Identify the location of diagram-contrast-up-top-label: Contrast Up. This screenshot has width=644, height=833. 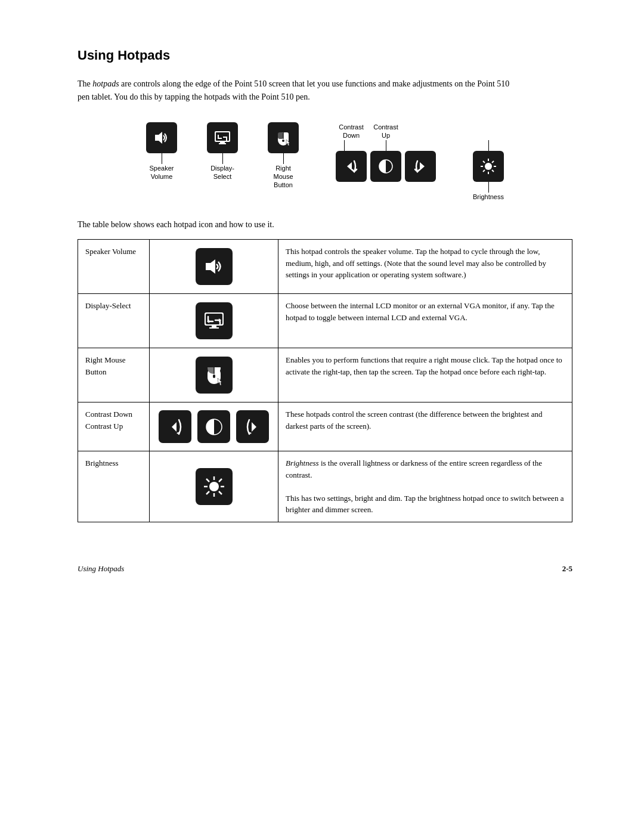
(386, 131).